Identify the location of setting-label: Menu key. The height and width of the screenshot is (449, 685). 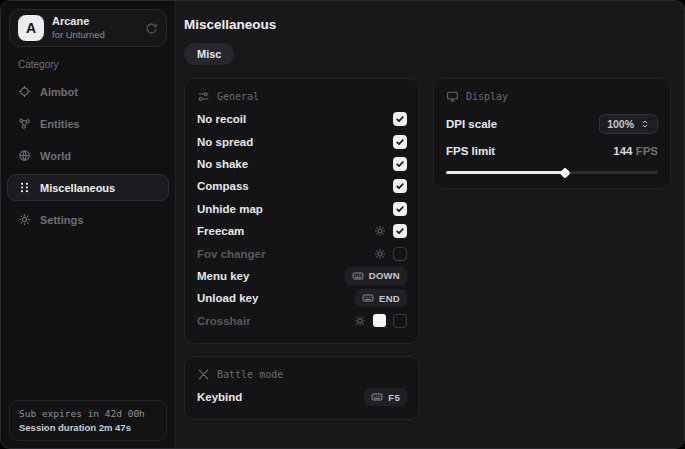
(223, 276).